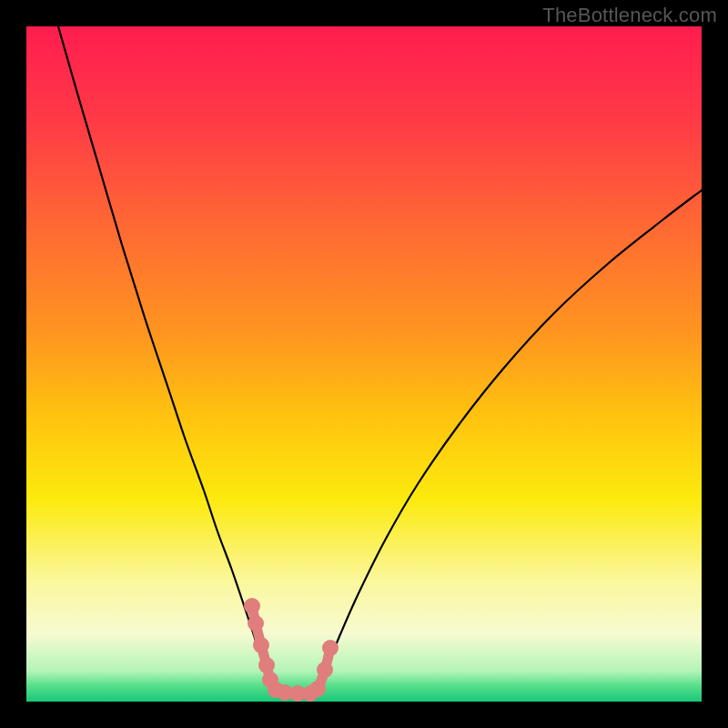 This screenshot has height=728, width=728. I want to click on watermark-text: TheBottleneck.com, so click(630, 15).